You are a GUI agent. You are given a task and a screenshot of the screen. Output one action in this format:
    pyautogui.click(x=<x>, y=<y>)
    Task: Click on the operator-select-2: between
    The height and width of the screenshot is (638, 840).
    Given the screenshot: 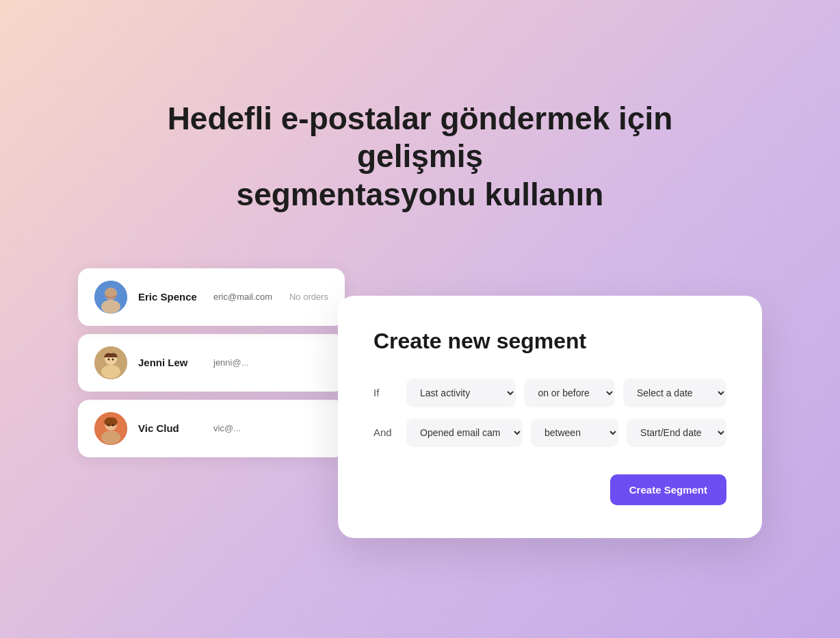 What is the action you would take?
    pyautogui.click(x=575, y=433)
    